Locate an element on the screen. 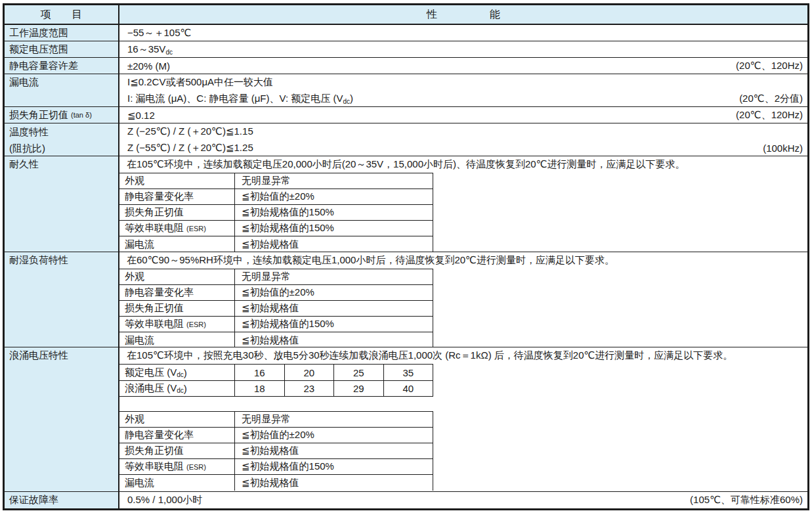  surge-voltage-label: 浪涌电压 (Vdc) is located at coordinates (177, 389).